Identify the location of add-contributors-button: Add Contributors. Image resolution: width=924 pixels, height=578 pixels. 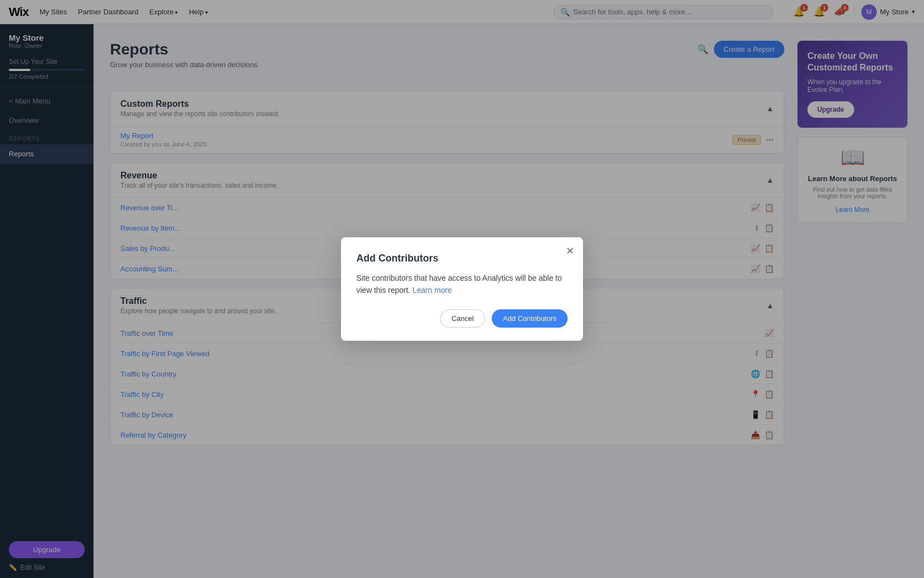
(530, 318).